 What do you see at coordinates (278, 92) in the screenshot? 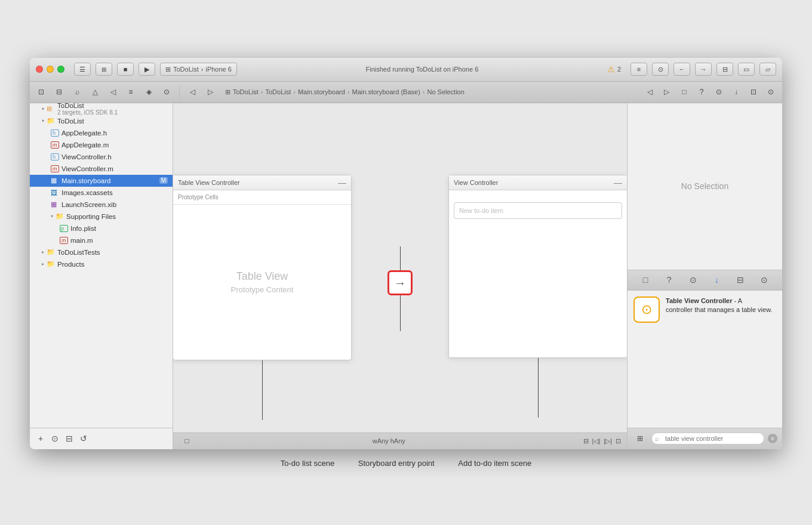
I see `breadcrumb-item-2: ToDoList` at bounding box center [278, 92].